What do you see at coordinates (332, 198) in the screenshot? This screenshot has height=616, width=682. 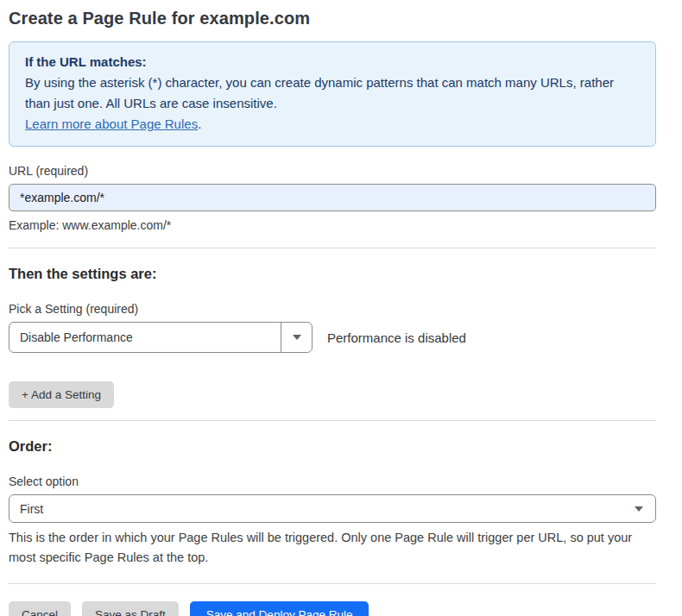 I see `url-input` at bounding box center [332, 198].